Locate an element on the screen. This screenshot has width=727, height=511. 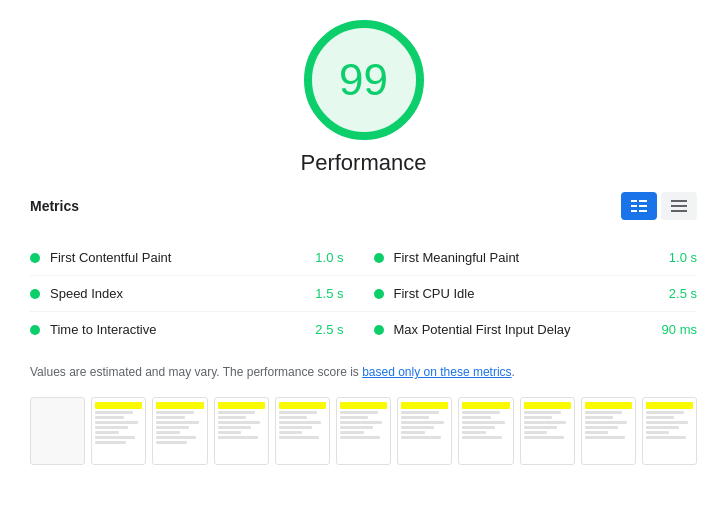
metrics-note: Values are estimated and may vary. The p… is located at coordinates (364, 372).